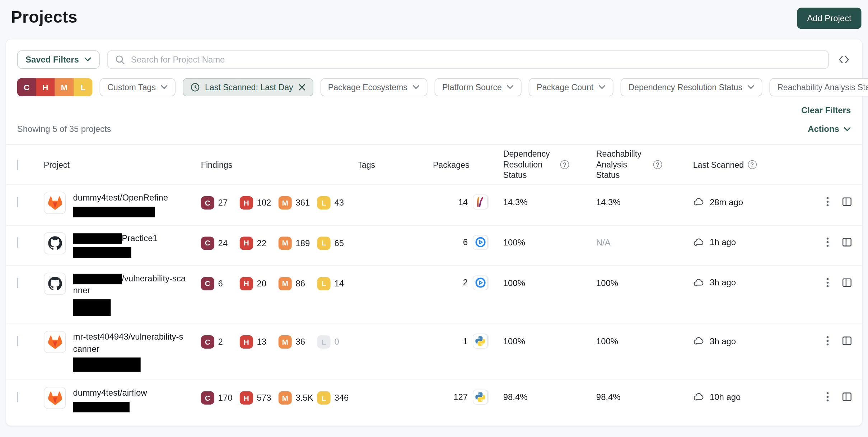 The width and height of the screenshot is (868, 437). I want to click on findings-cell: C27 H102 M361 L43, so click(279, 197).